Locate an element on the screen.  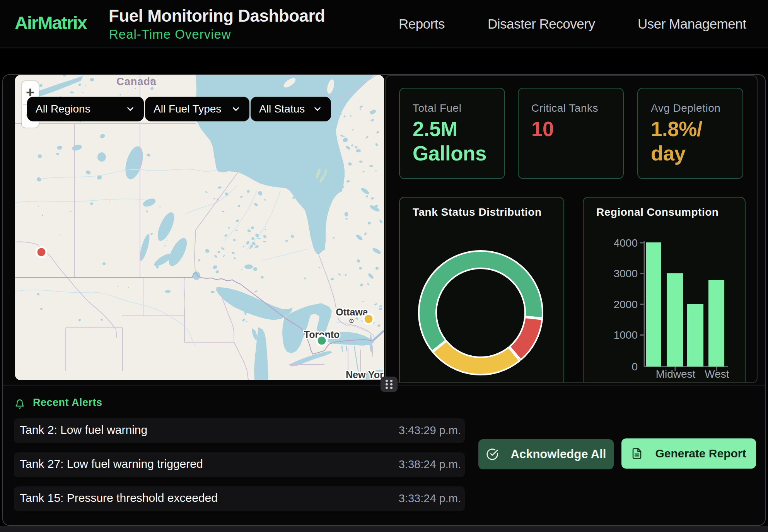
svg-text: 4000 is located at coordinates (626, 243).